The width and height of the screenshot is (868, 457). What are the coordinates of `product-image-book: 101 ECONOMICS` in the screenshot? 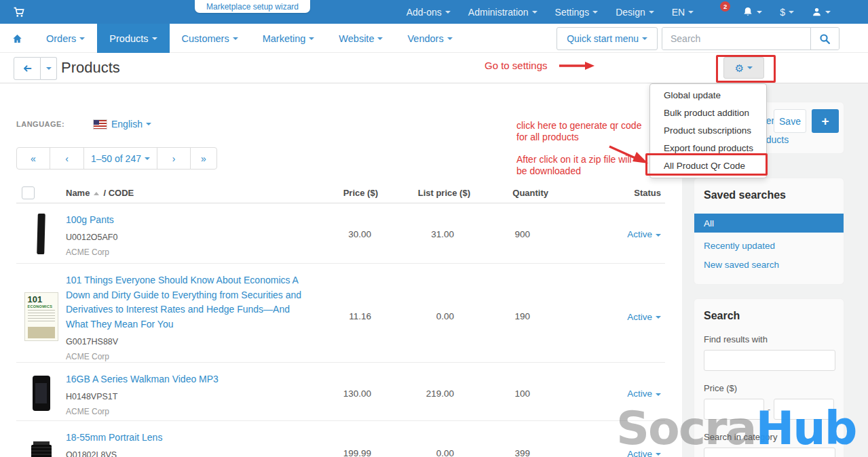 It's located at (41, 317).